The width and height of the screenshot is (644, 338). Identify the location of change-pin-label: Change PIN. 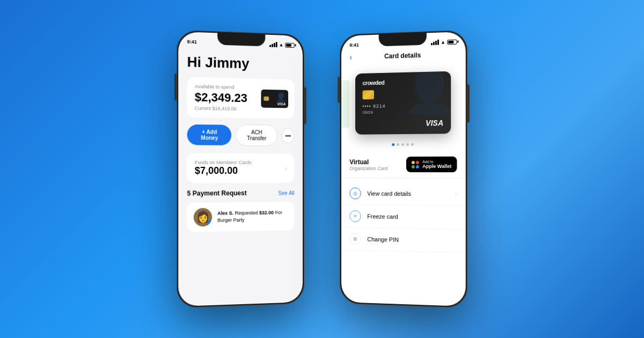
(412, 240).